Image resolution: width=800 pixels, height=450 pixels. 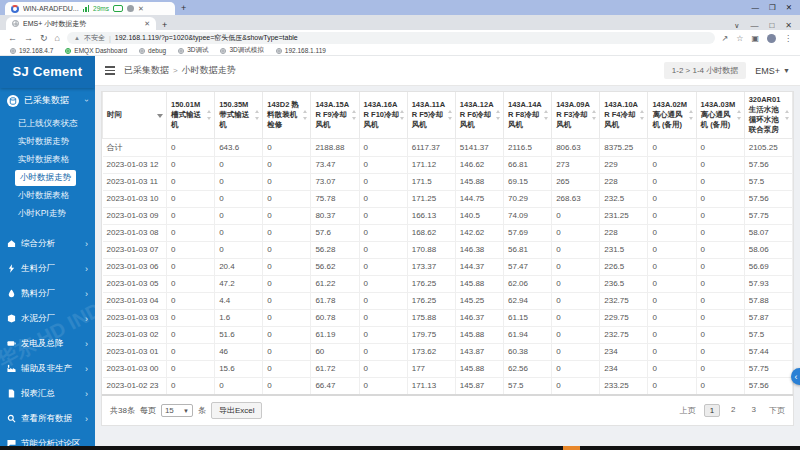 What do you see at coordinates (755, 8) in the screenshot?
I see `minimize-window-icon: —` at bounding box center [755, 8].